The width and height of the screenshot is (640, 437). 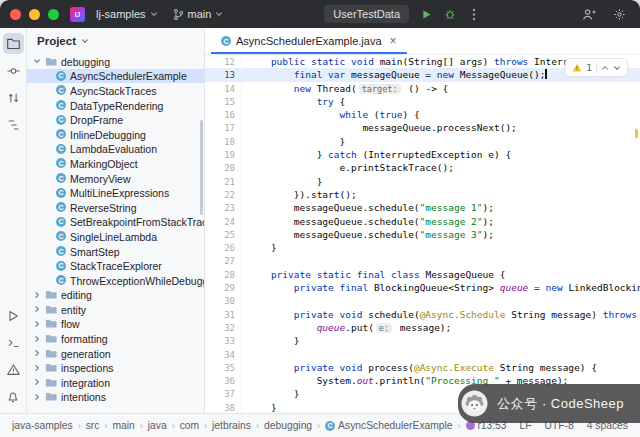 What do you see at coordinates (220, 260) in the screenshot?
I see `gutter-line-number: 27` at bounding box center [220, 260].